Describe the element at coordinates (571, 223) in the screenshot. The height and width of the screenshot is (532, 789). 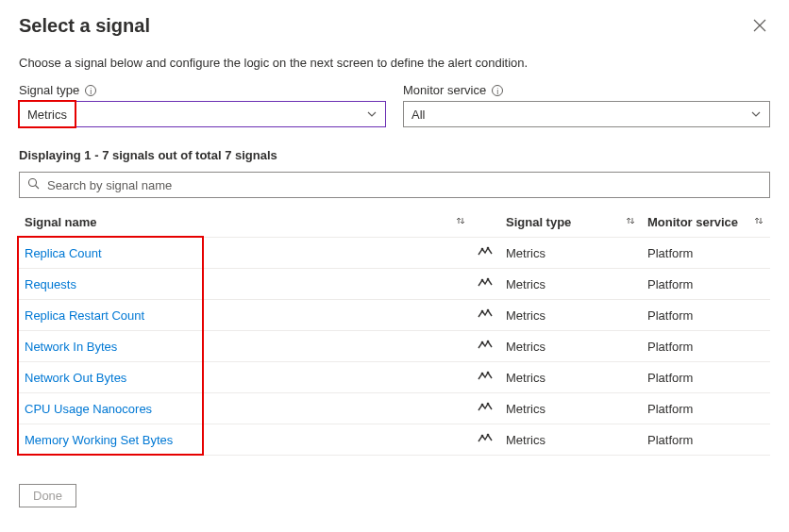
I see `col-header-type: Signal type` at that location.